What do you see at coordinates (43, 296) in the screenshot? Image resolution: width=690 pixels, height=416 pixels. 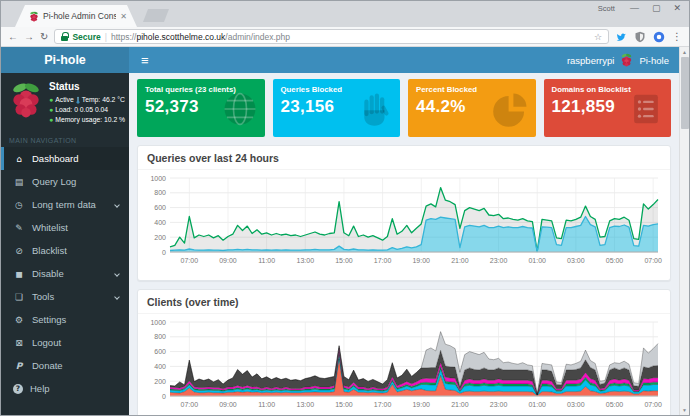 I see `sidebar-item-label: Tools` at bounding box center [43, 296].